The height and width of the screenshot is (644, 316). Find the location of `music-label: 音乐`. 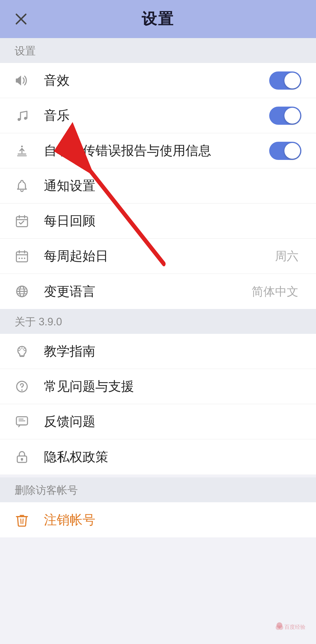

music-label: 音乐 is located at coordinates (157, 115).